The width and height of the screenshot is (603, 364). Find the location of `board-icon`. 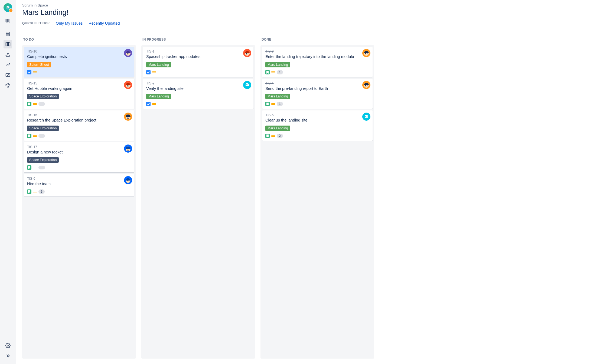

board-icon is located at coordinates (8, 44).